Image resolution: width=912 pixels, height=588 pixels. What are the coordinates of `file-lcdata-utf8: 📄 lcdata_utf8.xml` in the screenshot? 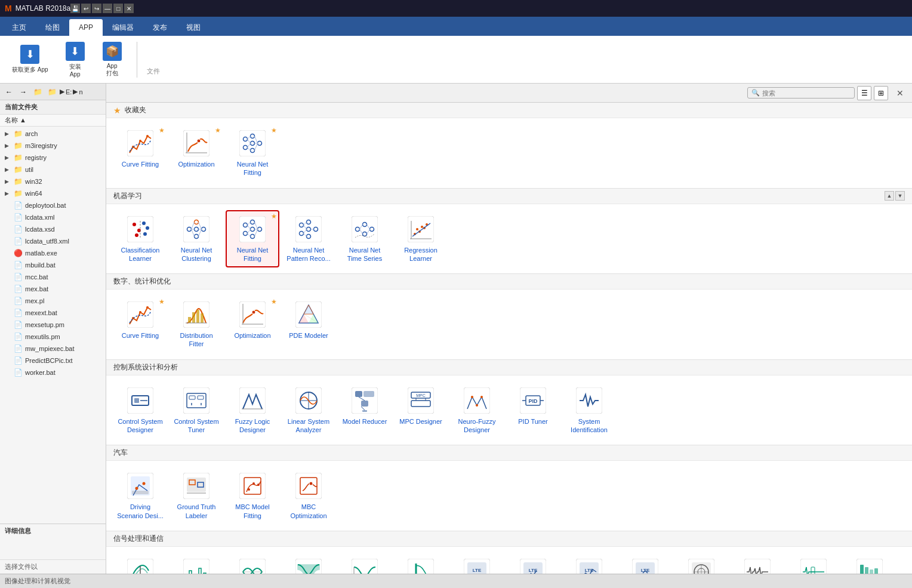 It's located at (53, 241).